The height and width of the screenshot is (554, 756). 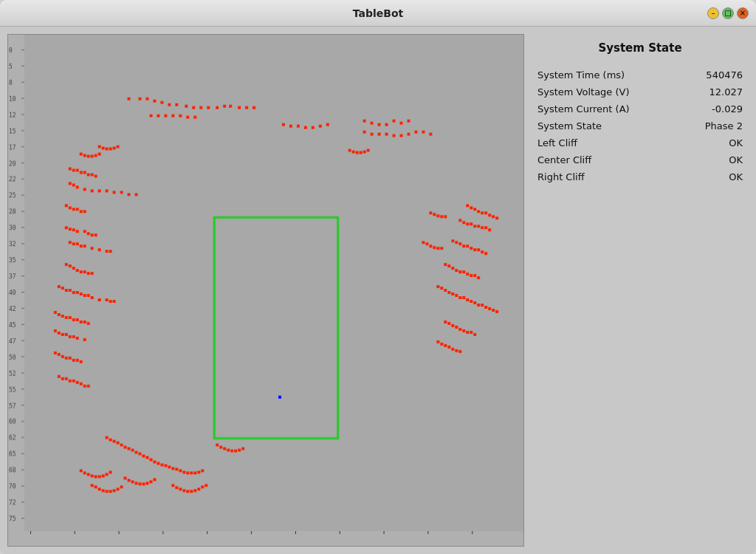 What do you see at coordinates (640, 126) in the screenshot?
I see `state-table: System Time (ms)540476System Voltage (V)…` at bounding box center [640, 126].